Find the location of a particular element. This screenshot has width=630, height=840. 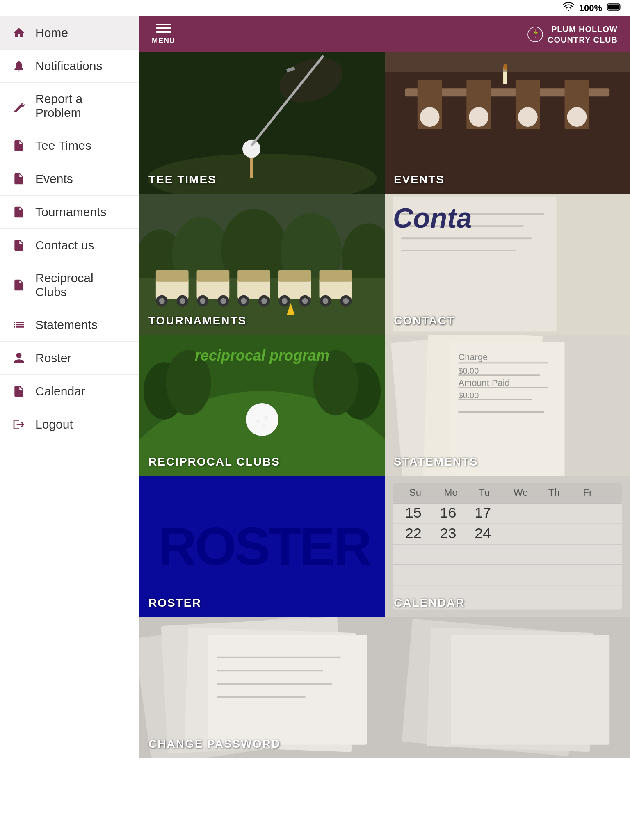

sidebar-label-events: Events is located at coordinates (54, 179).